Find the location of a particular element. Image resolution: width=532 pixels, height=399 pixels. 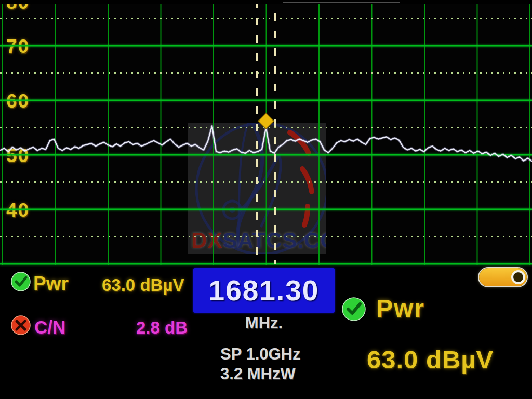

span-setting: SP 1.0GHz is located at coordinates (261, 354).